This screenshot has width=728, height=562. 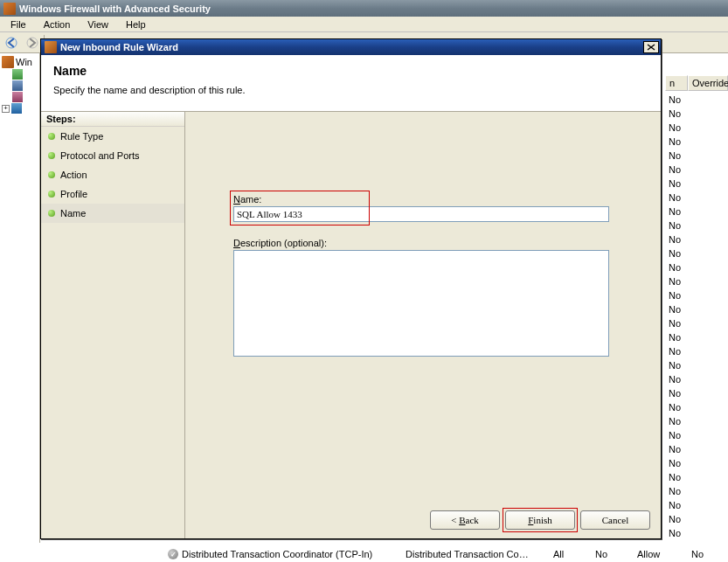 What do you see at coordinates (73, 194) in the screenshot?
I see `step-label: Profile` at bounding box center [73, 194].